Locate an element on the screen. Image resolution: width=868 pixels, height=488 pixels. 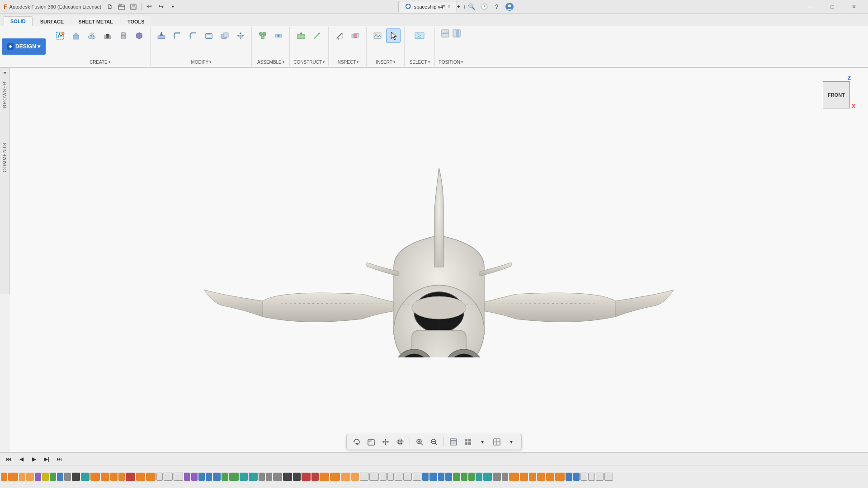
position-left-icon is located at coordinates (445, 33).